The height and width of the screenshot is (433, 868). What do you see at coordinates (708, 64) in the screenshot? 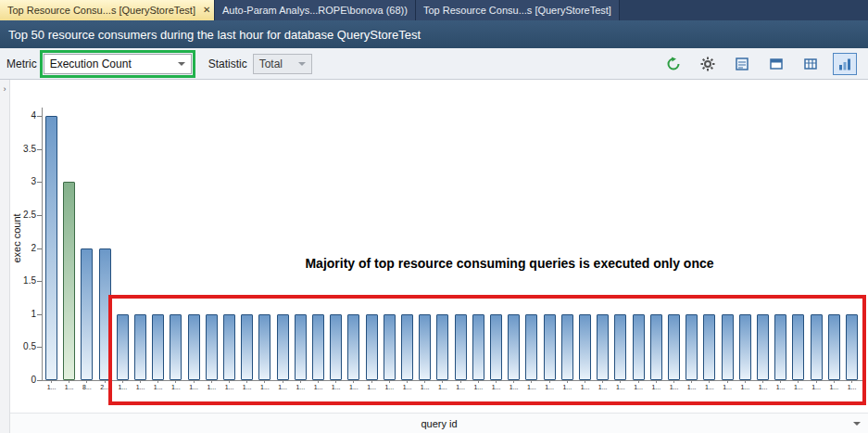
I see `gear-icon` at bounding box center [708, 64].